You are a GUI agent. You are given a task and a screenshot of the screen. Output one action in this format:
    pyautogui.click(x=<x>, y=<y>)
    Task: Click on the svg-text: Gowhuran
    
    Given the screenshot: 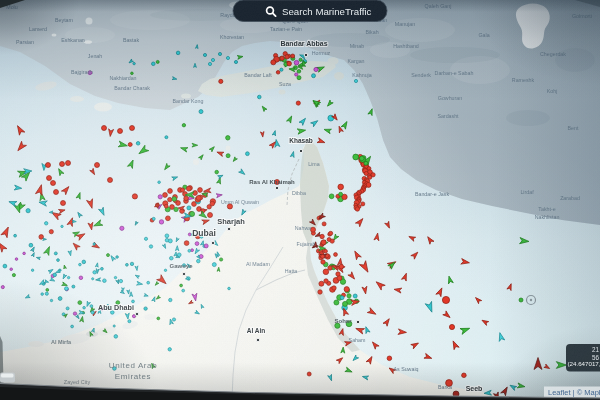 What is the action you would take?
    pyautogui.click(x=450, y=98)
    